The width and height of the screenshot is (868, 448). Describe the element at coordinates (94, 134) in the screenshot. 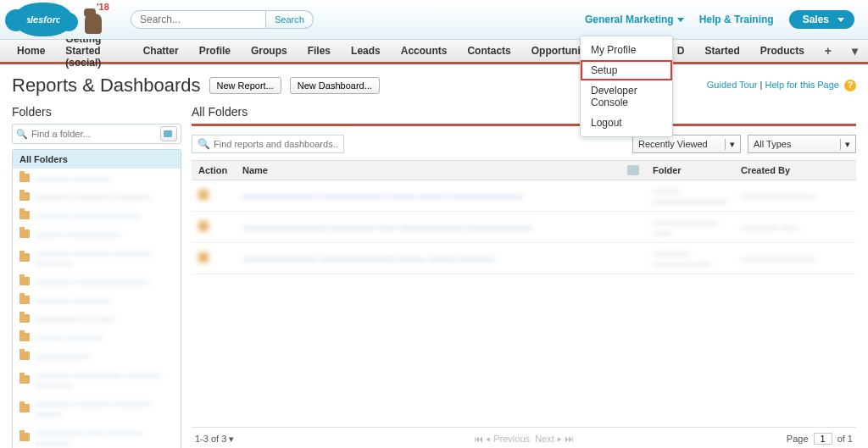

I see `folder-search-input` at that location.